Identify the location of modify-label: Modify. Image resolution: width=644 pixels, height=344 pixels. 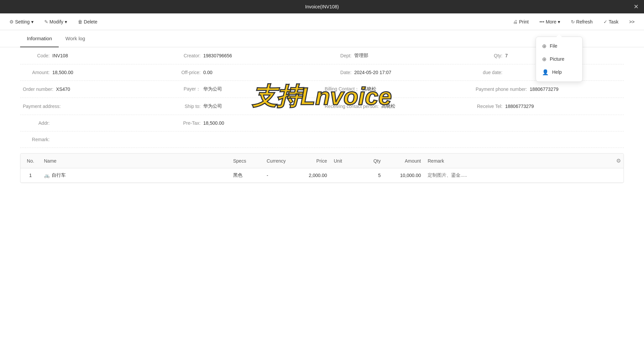
(56, 22).